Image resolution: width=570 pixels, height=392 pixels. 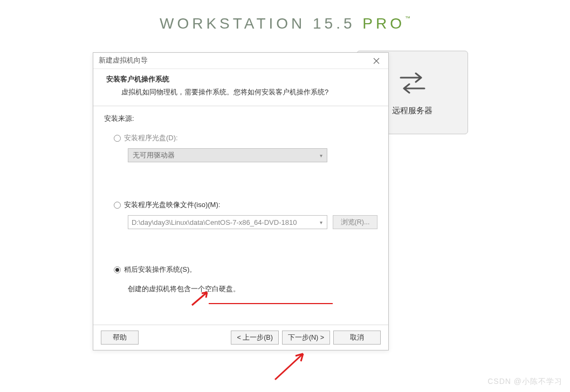 What do you see at coordinates (261, 24) in the screenshot?
I see `app-title-main: WORKSTATION 15.5` at bounding box center [261, 24].